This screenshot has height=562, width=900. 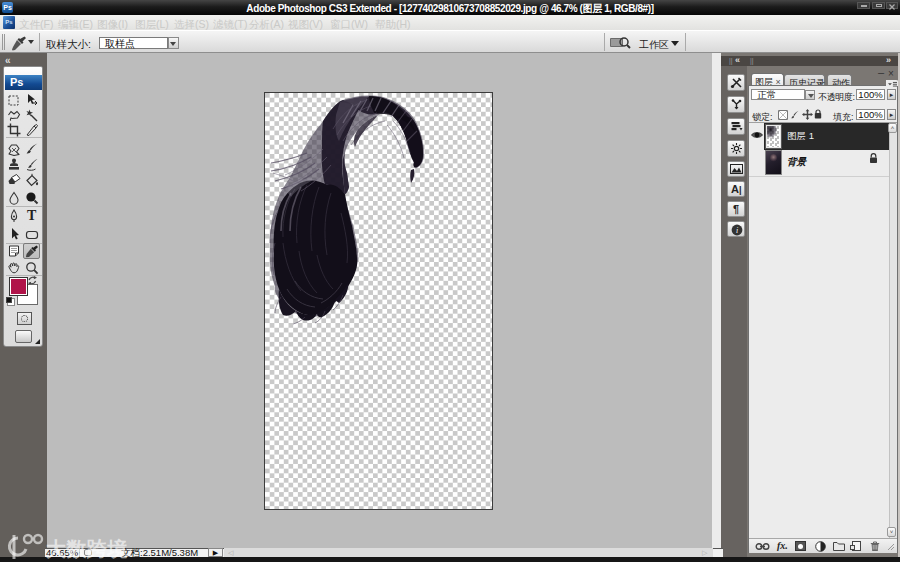 I want to click on svg-text: i, so click(x=737, y=230).